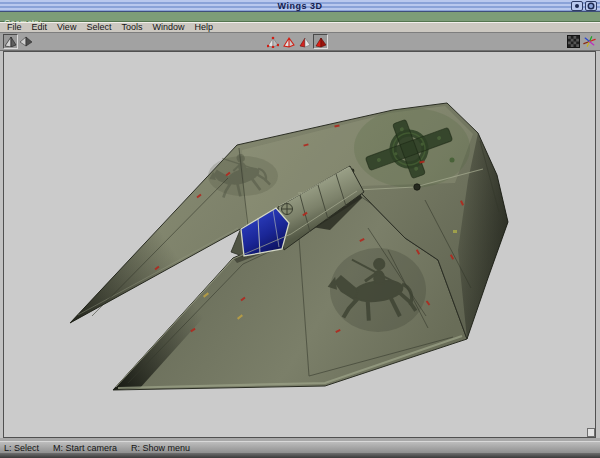 Image resolution: width=600 pixels, height=458 pixels. What do you see at coordinates (300, 6) in the screenshot?
I see `titlebar: Wings 3D` at bounding box center [300, 6].